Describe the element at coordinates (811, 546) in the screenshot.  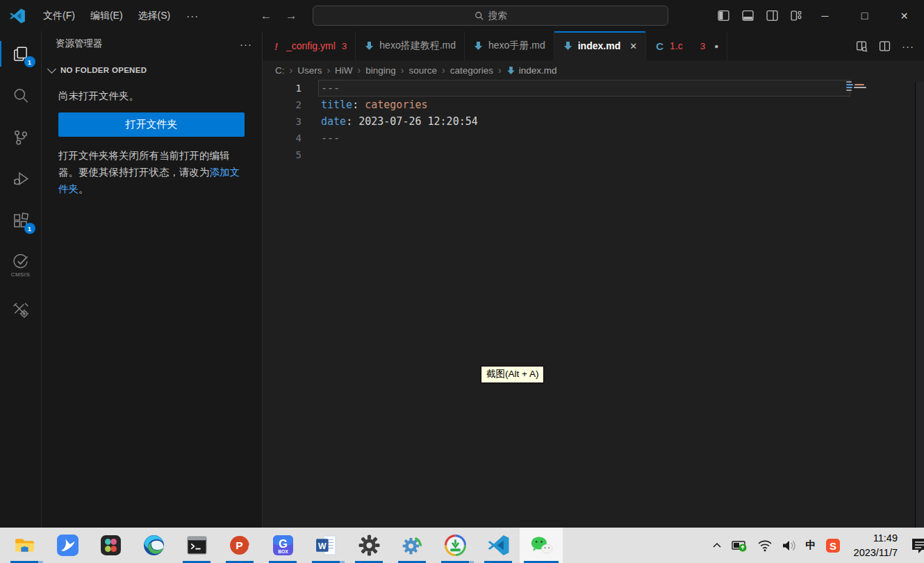
I see `ime-indicator: 中` at that location.